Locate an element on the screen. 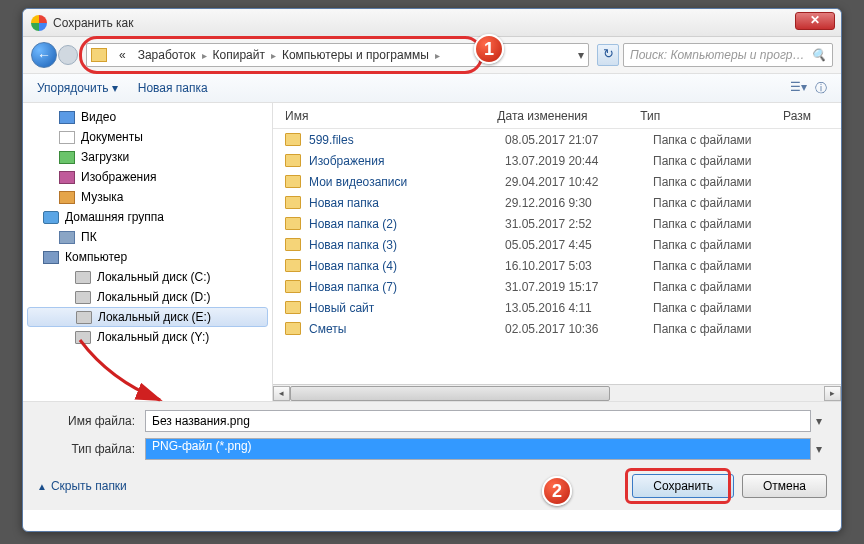 This screenshot has height=544, width=864. tree-item: Видео is located at coordinates (148, 117).